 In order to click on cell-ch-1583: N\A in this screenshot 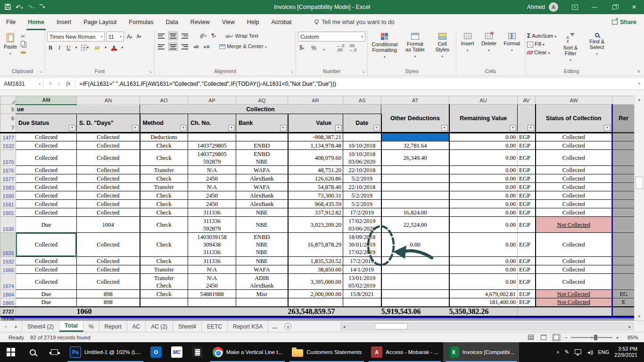, I will do `click(212, 187)`.